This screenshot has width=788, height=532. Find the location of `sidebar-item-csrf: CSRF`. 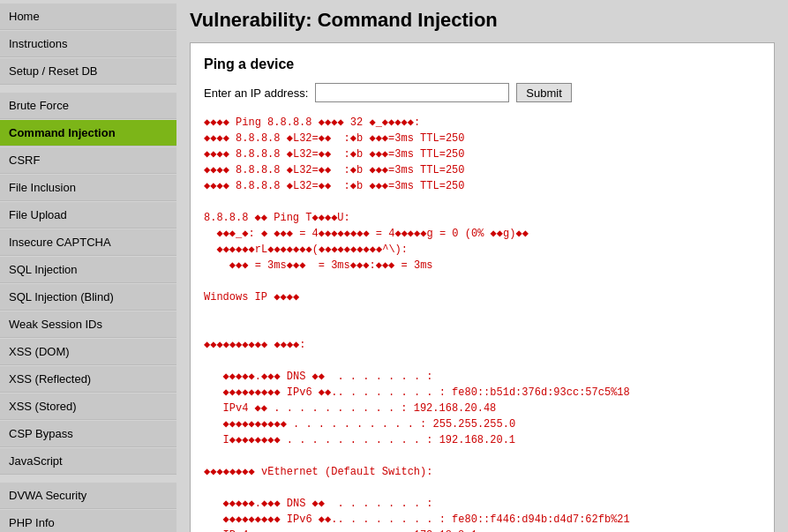

sidebar-item-csrf: CSRF is located at coordinates (88, 161).